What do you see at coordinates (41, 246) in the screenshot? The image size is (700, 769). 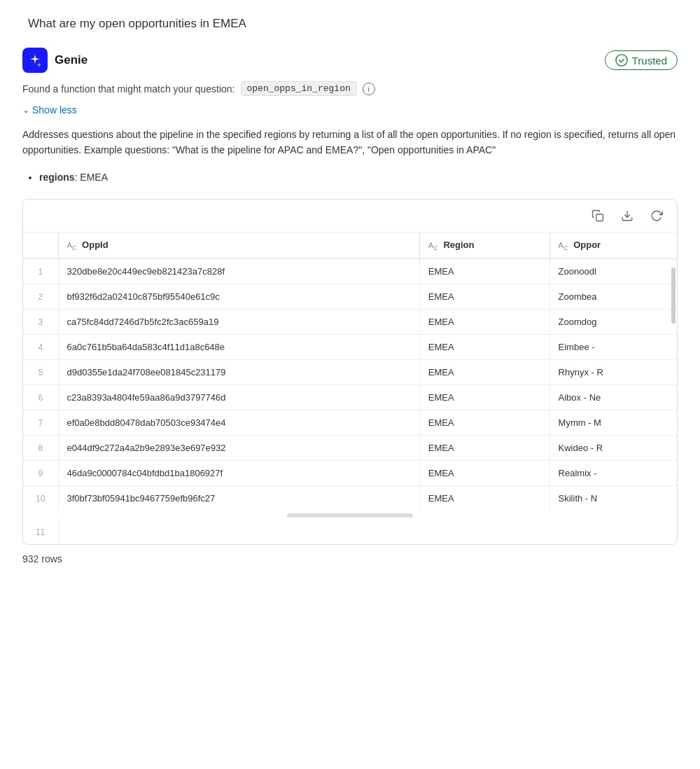 I see `col-header-rownum` at bounding box center [41, 246].